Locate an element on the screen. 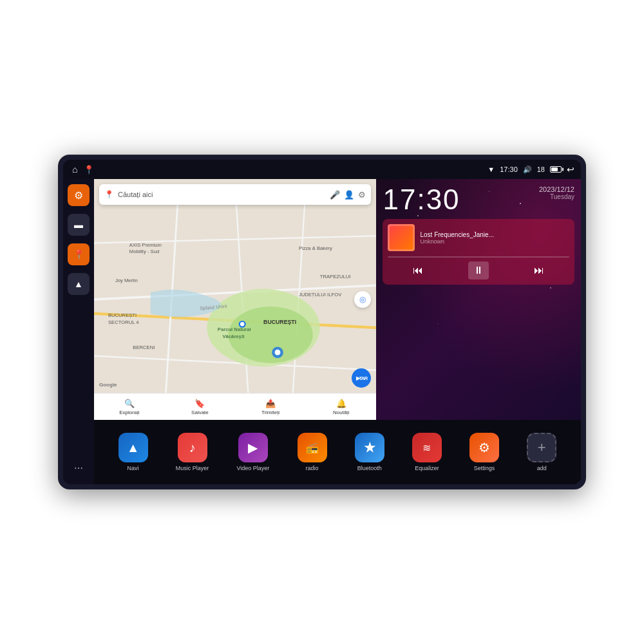 Image resolution: width=644 pixels, height=644 pixels. add-app-label: add is located at coordinates (542, 468).